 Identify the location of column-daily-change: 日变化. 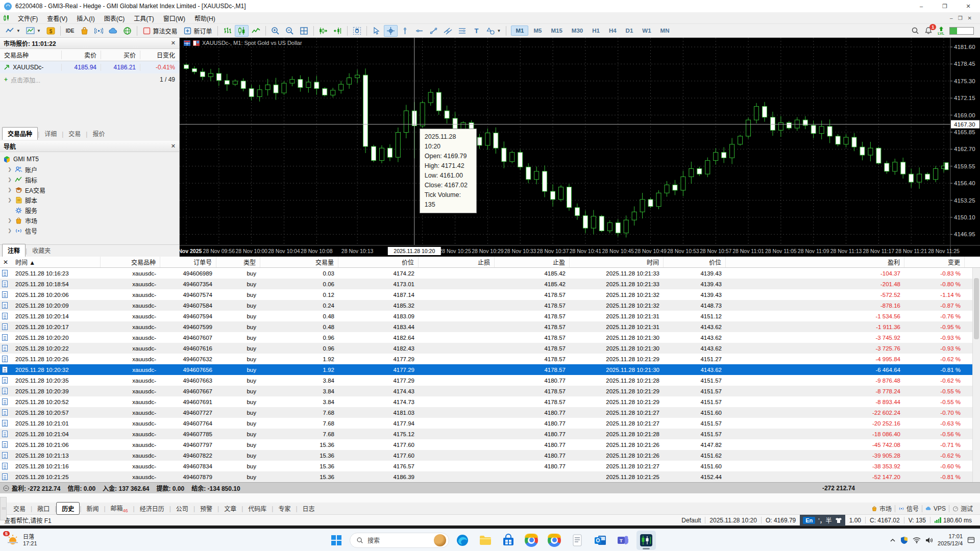
(159, 55).